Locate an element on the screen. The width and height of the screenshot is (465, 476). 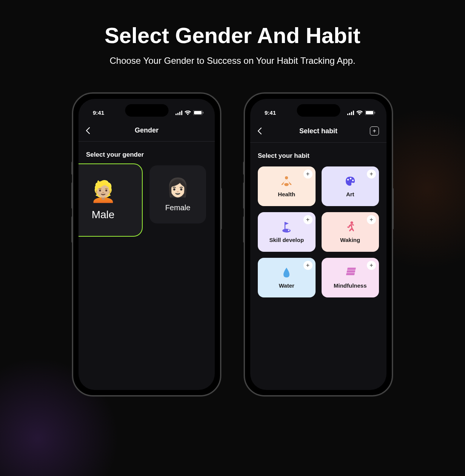
nav-bar: Gender is located at coordinates (146, 131).